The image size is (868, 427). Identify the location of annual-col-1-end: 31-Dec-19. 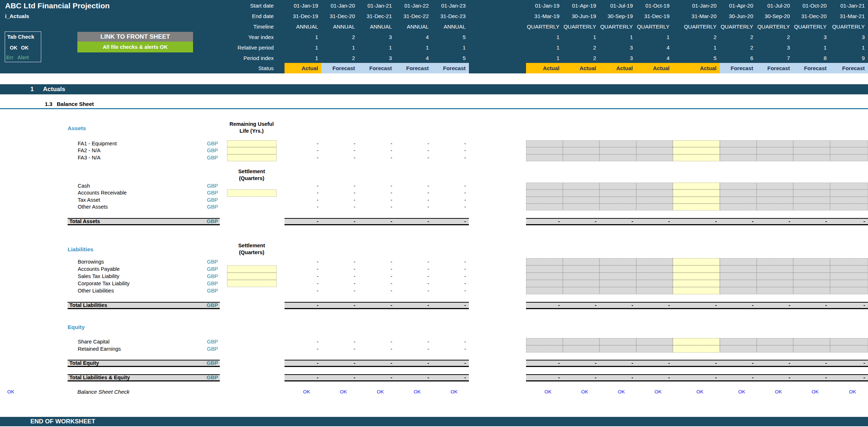
(303, 16).